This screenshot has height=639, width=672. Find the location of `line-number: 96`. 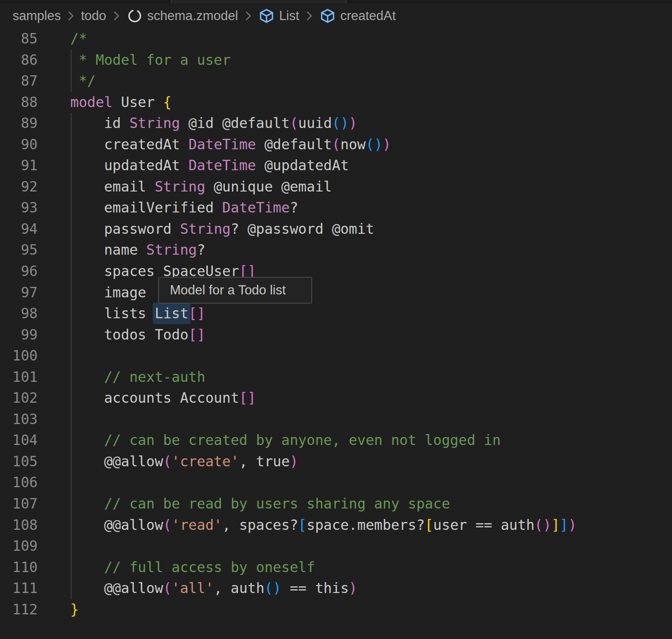

line-number: 96 is located at coordinates (19, 272).